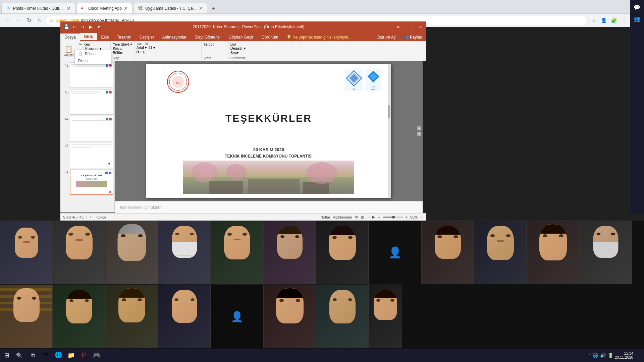 This screenshot has height=362, width=644. I want to click on menu-icon: ⋮, so click(624, 20).